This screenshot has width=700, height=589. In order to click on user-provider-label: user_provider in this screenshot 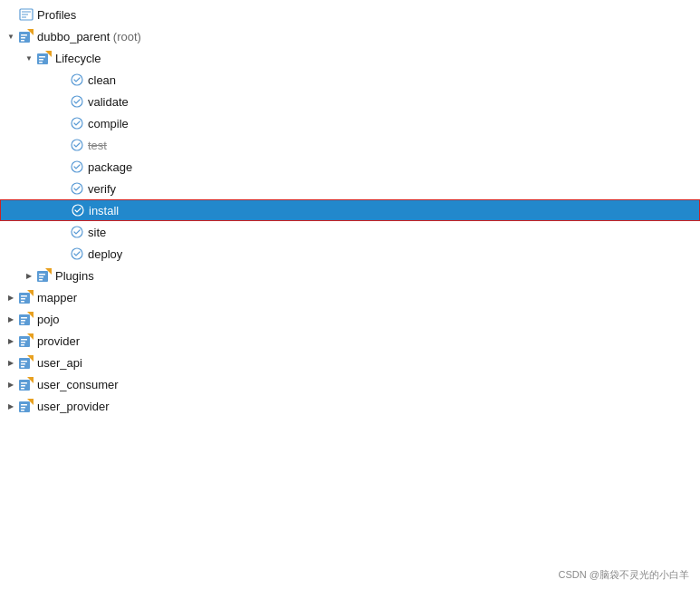, I will do `click(73, 406)`.